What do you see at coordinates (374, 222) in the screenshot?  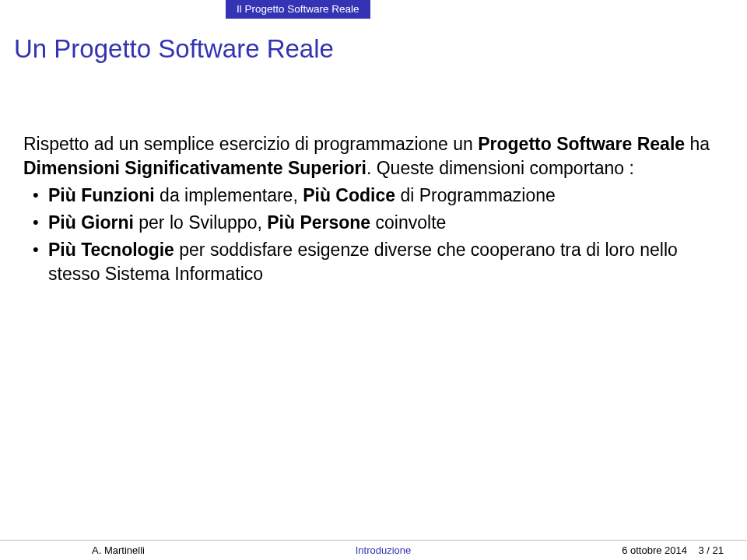 I see `list-item: Più Giorni per lo Sviluppo, Più Persone …` at bounding box center [374, 222].